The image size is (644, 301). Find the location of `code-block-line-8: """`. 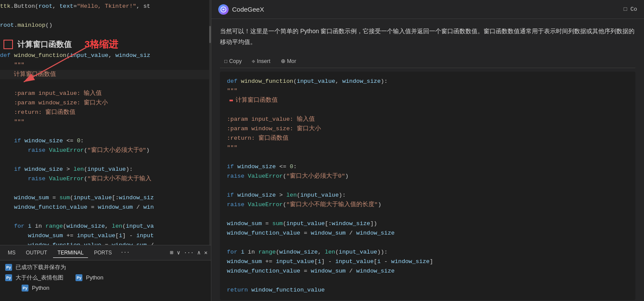

code-block-line-8: """ is located at coordinates (428, 148).